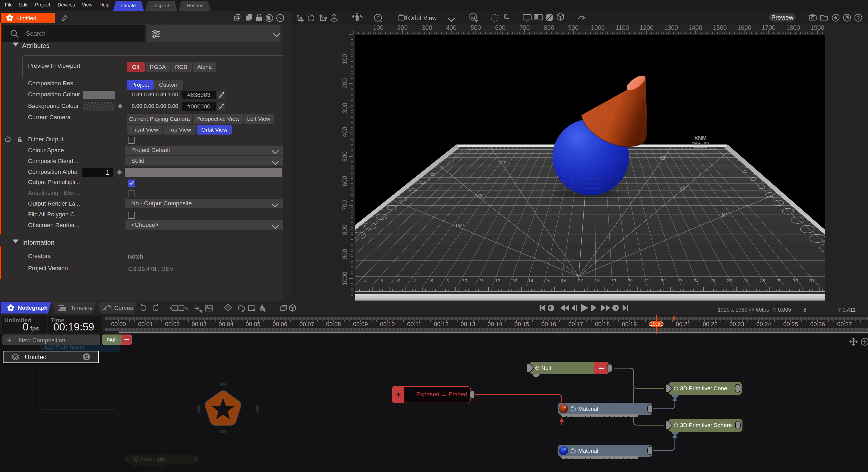  Describe the element at coordinates (720, 28) in the screenshot. I see `svg-text: 1500` at that location.